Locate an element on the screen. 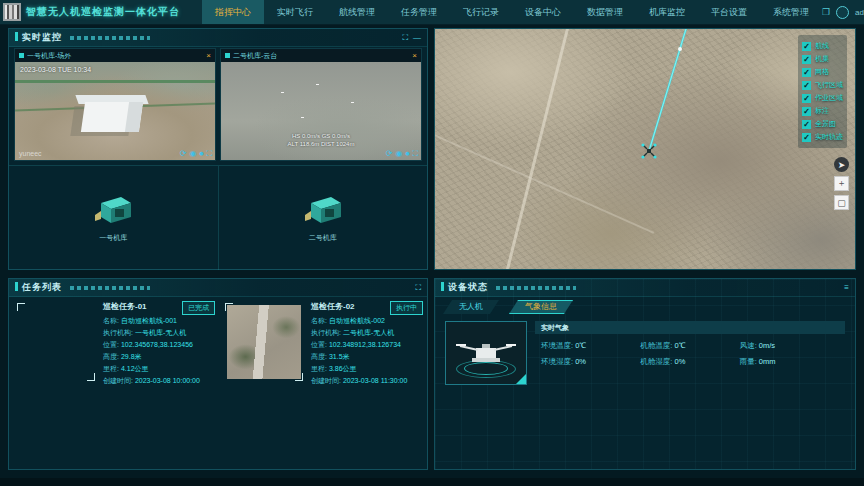 The height and width of the screenshot is (486, 864). video2-header: 二号机库-云台 × is located at coordinates (321, 56).